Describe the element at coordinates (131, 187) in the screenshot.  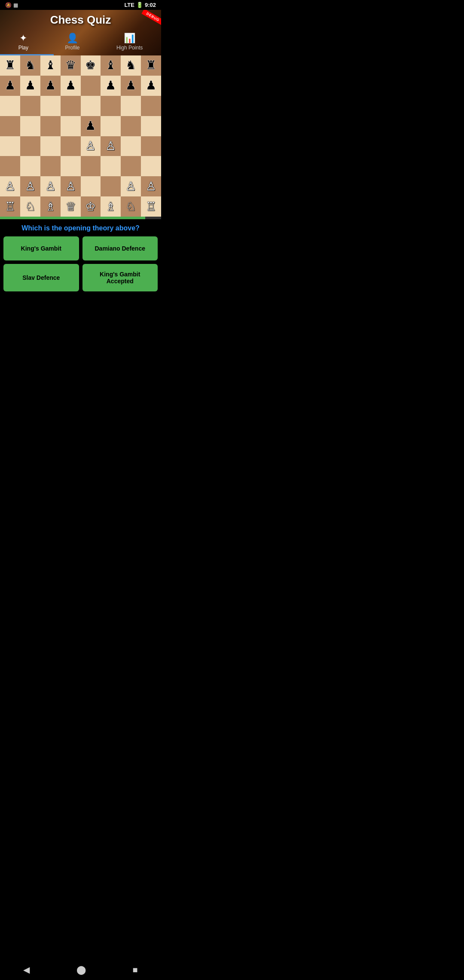
I see `cell-r6-c6: ♙` at that location.